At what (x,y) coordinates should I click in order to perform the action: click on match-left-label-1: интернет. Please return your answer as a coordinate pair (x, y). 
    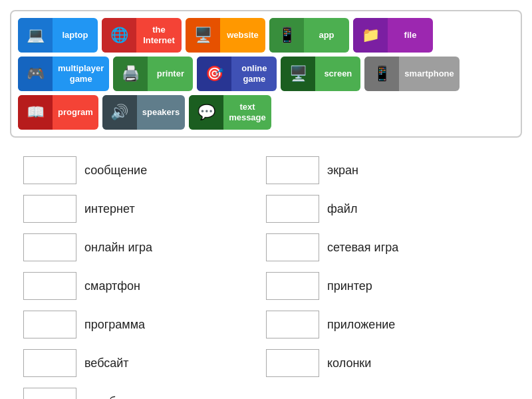
    Looking at the image, I should click on (110, 209).